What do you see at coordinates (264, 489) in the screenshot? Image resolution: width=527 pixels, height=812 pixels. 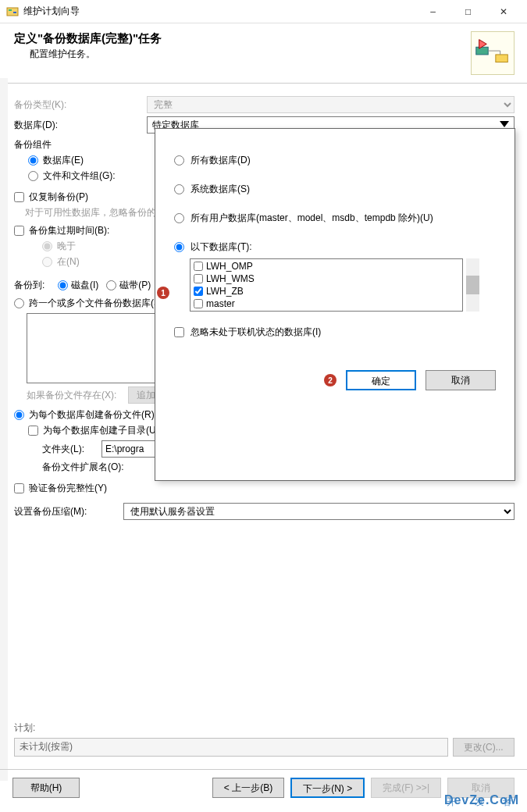 I see `verify-checkbox: 验证备份完整性(Y)` at bounding box center [264, 489].